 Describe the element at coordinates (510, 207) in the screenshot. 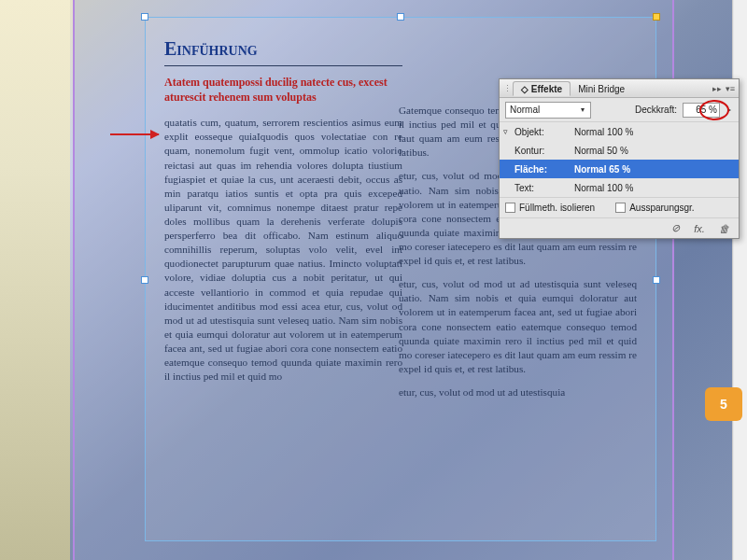

I see `checkbox-isolate` at that location.